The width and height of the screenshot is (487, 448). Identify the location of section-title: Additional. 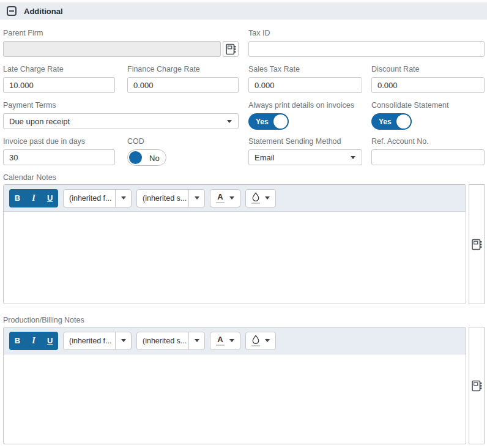
(43, 11).